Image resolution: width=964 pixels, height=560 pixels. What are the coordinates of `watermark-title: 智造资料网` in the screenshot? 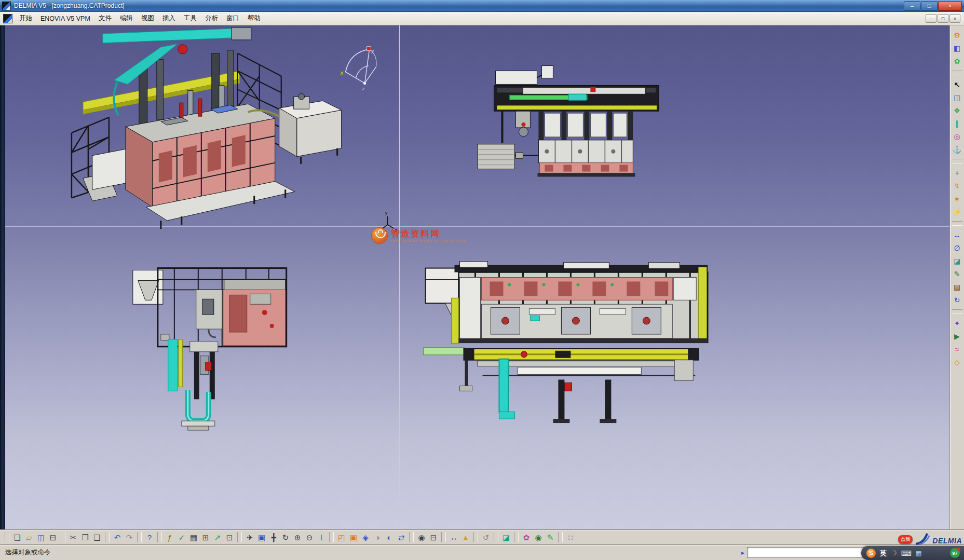 It's located at (429, 234).